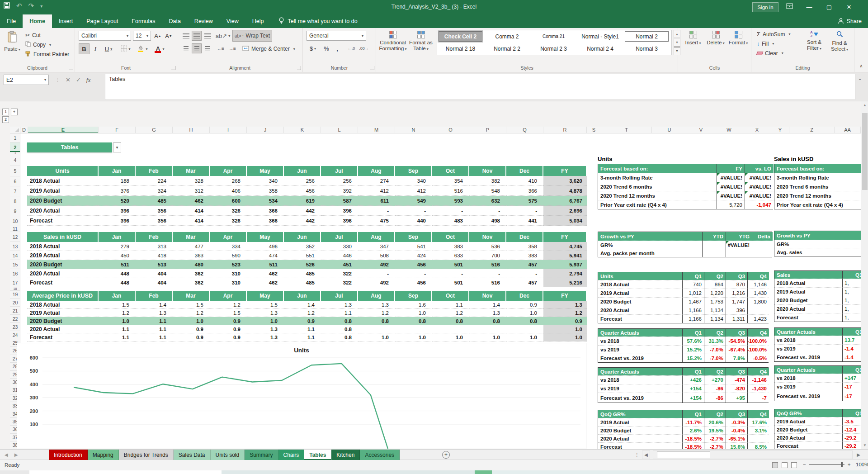  Describe the element at coordinates (693, 310) in the screenshot. I see `panel-cell: 1,166` at that location.